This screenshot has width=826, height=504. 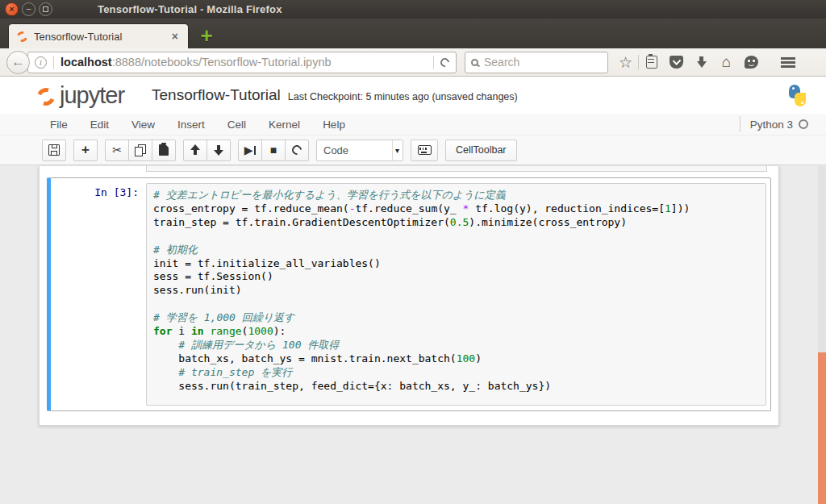 What do you see at coordinates (190, 10) in the screenshot?
I see `window-title: Tensorflow-Tutorial - Mozilla Firefox` at bounding box center [190, 10].